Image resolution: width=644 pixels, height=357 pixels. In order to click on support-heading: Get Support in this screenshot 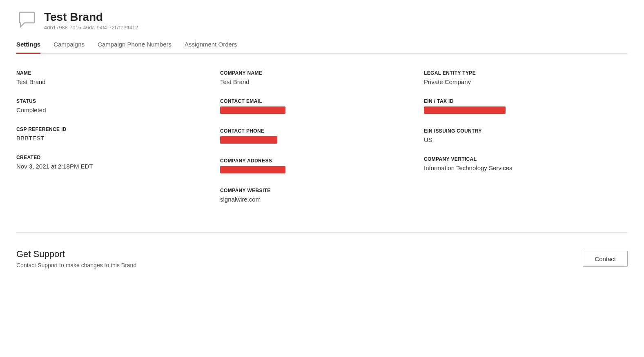, I will do `click(76, 254)`.